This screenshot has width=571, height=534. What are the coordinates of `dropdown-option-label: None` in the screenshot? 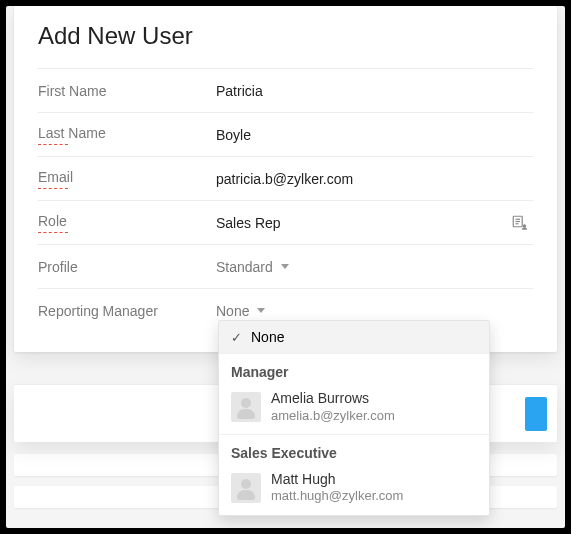 It's located at (268, 337).